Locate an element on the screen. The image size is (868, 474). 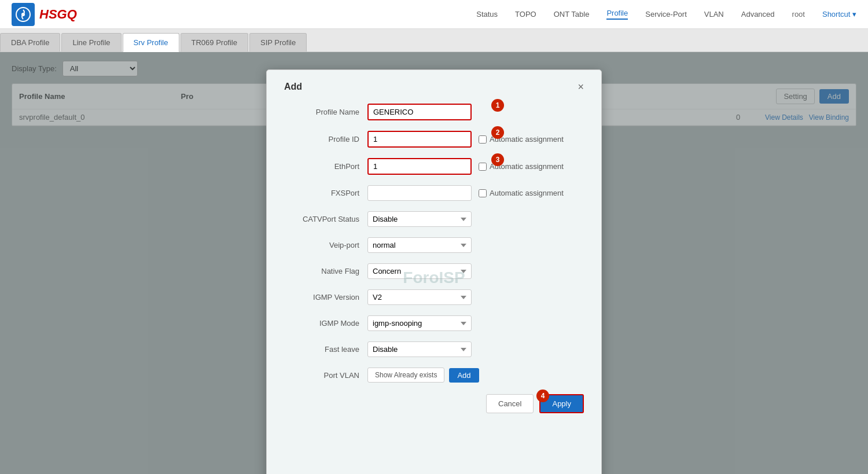
port-vlan-row: Port VLAN Show Already exists Add is located at coordinates (434, 375).